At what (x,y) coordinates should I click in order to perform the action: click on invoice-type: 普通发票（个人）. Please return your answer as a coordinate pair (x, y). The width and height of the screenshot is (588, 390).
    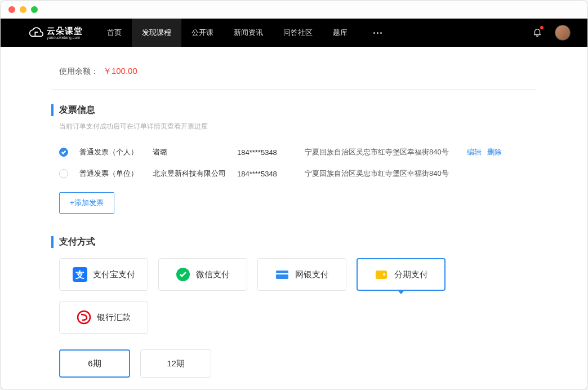
    Looking at the image, I should click on (110, 152).